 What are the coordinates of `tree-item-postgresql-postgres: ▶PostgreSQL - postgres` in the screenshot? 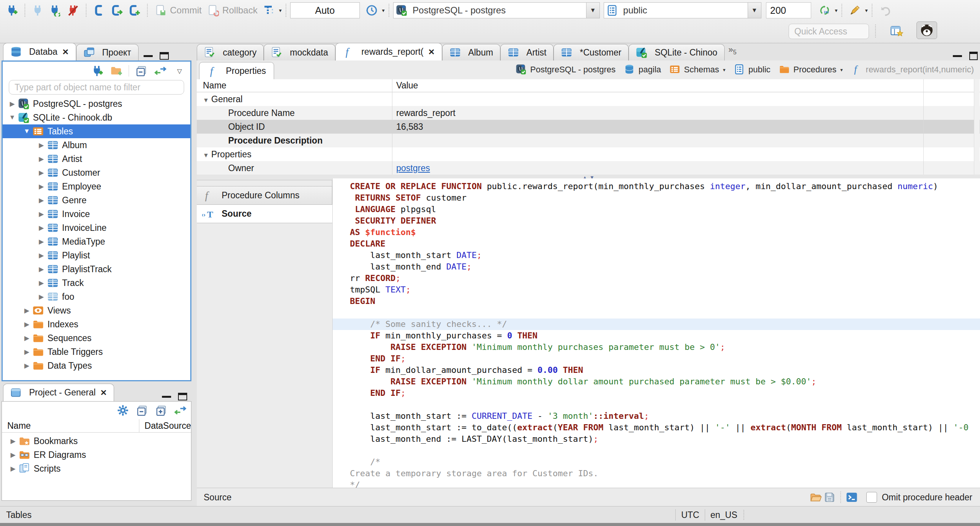 It's located at (96, 104).